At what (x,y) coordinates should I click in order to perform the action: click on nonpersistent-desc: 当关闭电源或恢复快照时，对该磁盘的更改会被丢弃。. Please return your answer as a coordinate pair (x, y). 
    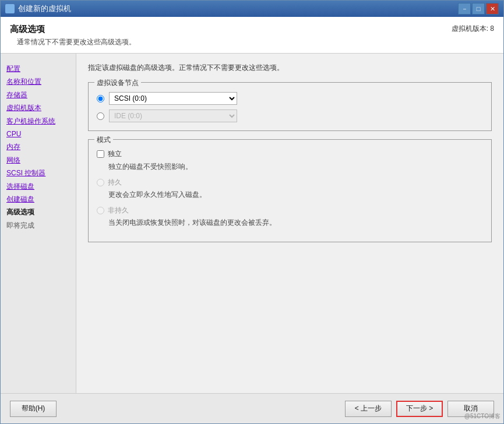
    Looking at the image, I should click on (296, 222).